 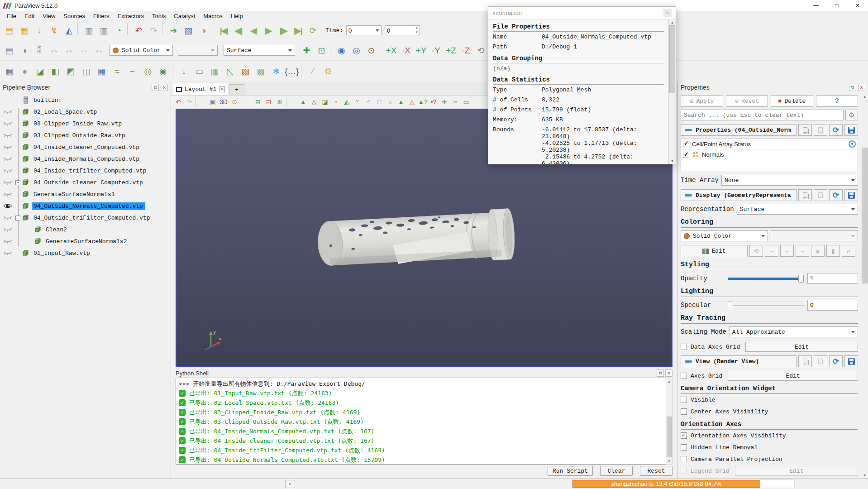 What do you see at coordinates (481, 51) in the screenshot?
I see `rotate-90-ccw-button: ⟲` at bounding box center [481, 51].